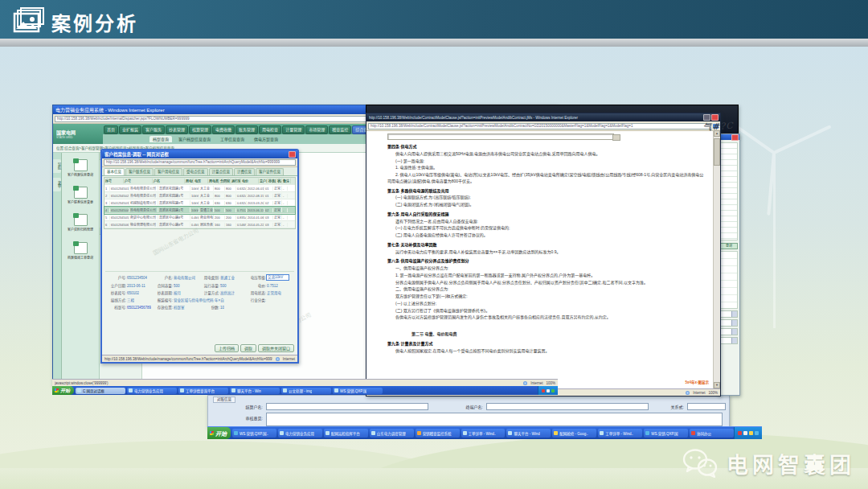 The height and width of the screenshot is (489, 868). I want to click on taskbar-button: 配网运检指挥平台, so click(346, 433).